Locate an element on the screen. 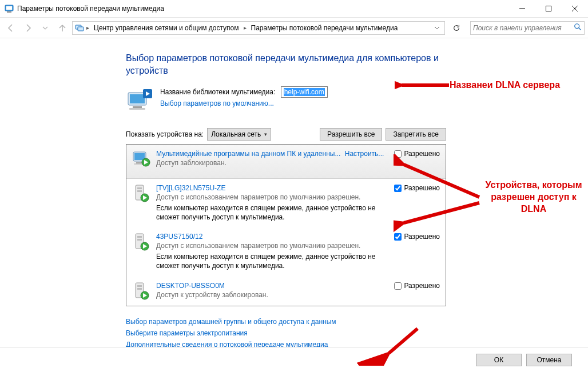 This screenshot has width=588, height=372. homegroup-link: Выбор параметров домашней группы и общег… is located at coordinates (351, 322).